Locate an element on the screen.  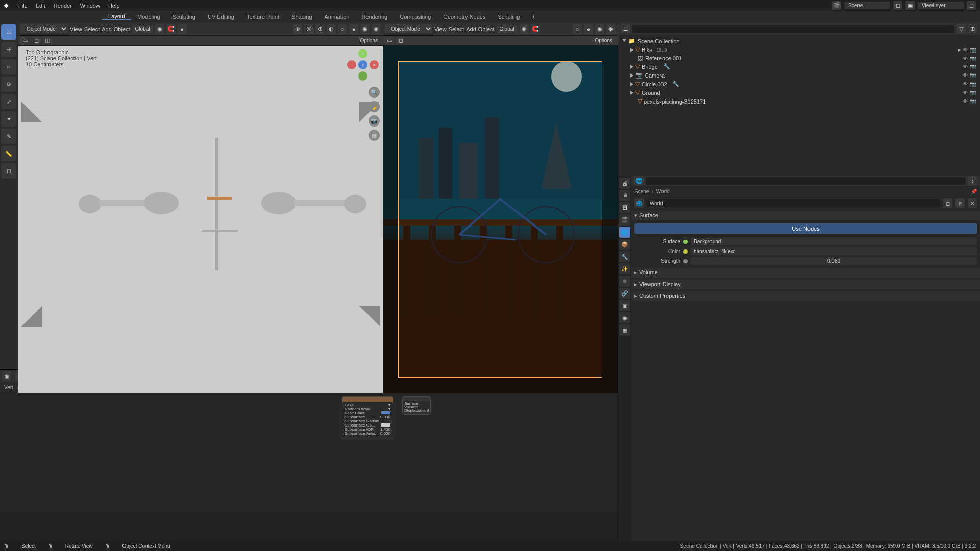
tool-transform-icon: ✦ is located at coordinates (9, 119).